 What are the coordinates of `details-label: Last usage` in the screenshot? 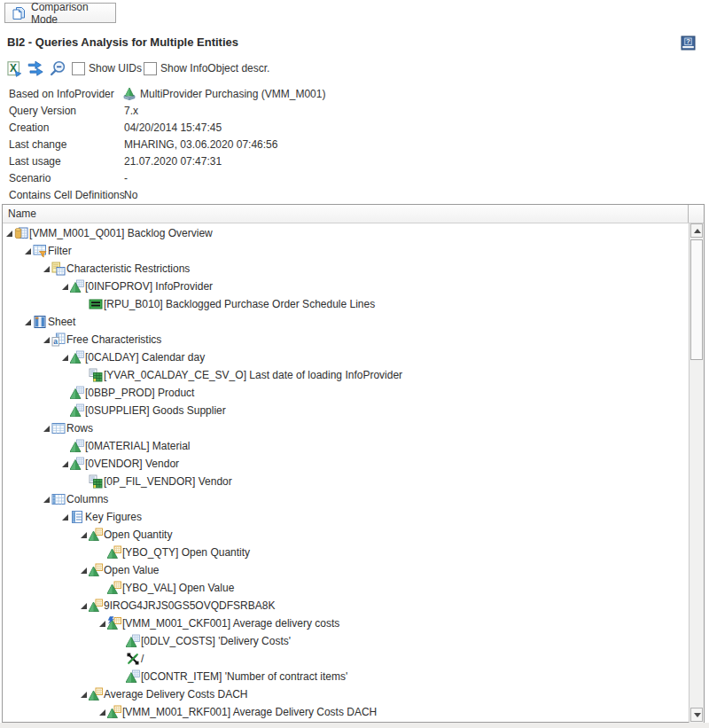 It's located at (35, 161).